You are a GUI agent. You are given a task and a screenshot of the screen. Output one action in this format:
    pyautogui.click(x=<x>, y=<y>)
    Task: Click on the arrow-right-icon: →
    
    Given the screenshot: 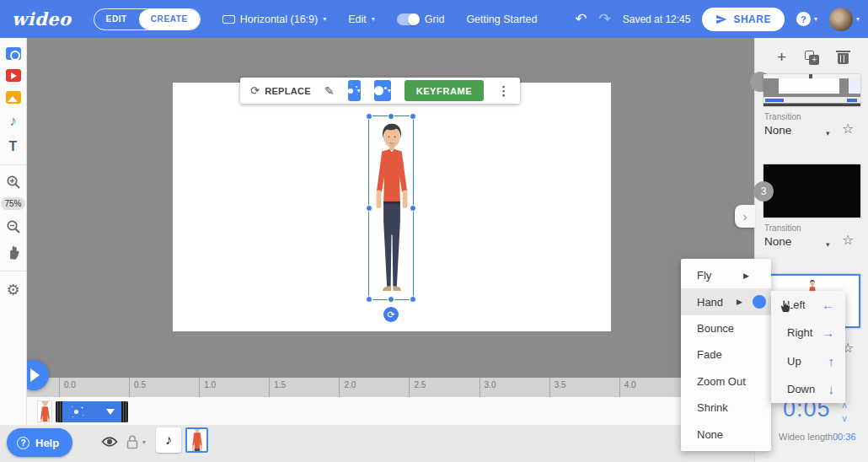 What is the action you would take?
    pyautogui.click(x=828, y=332)
    